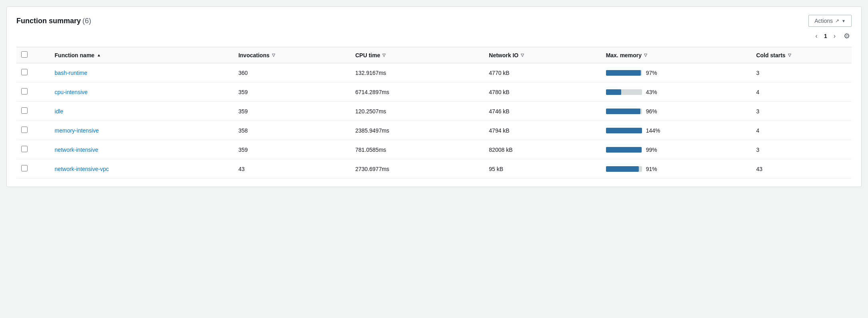  I want to click on panel-header: Function summary (6) Actions ↗ ▼, so click(434, 21).